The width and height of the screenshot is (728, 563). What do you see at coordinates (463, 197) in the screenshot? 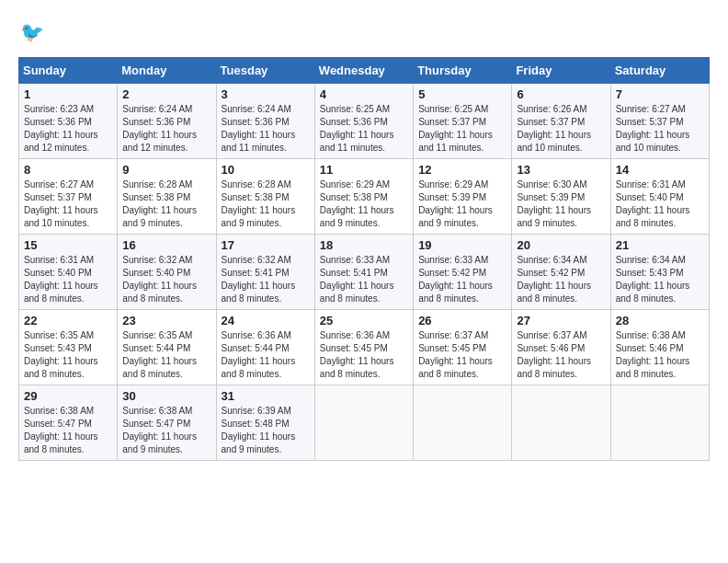
I see `calendar-cell: 12 Sunrise: 6:29 AM Sunset: 5:39 PM Dayl…` at bounding box center [463, 197].